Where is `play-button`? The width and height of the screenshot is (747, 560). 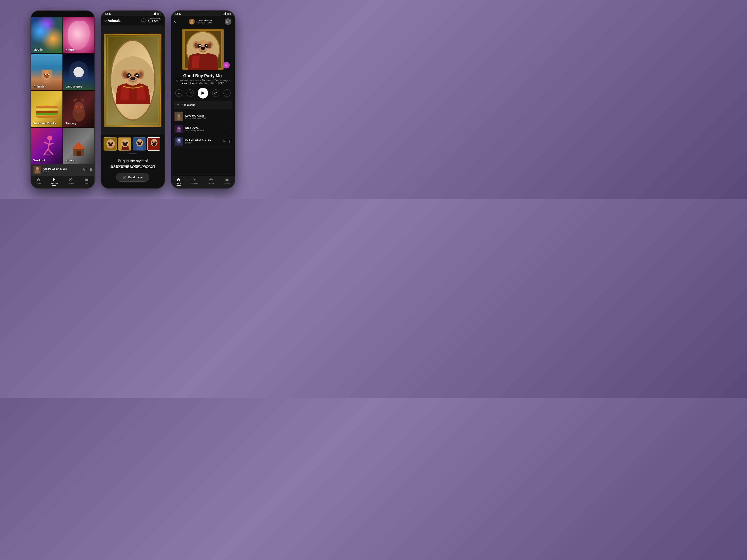 play-button is located at coordinates (203, 93).